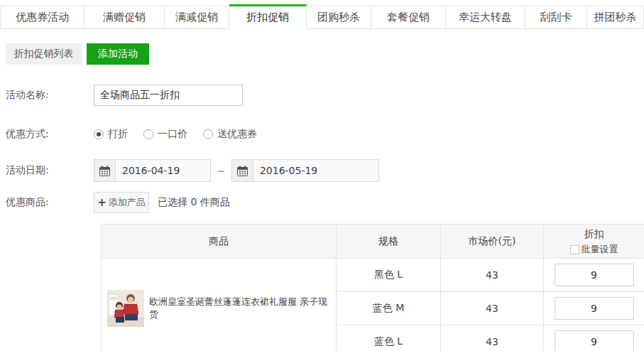  What do you see at coordinates (243, 308) in the screenshot?
I see `product-title: 欧洲皇室圣诞蕾丝蓬蓬连衣裙礼服服 亲子现货` at bounding box center [243, 308].